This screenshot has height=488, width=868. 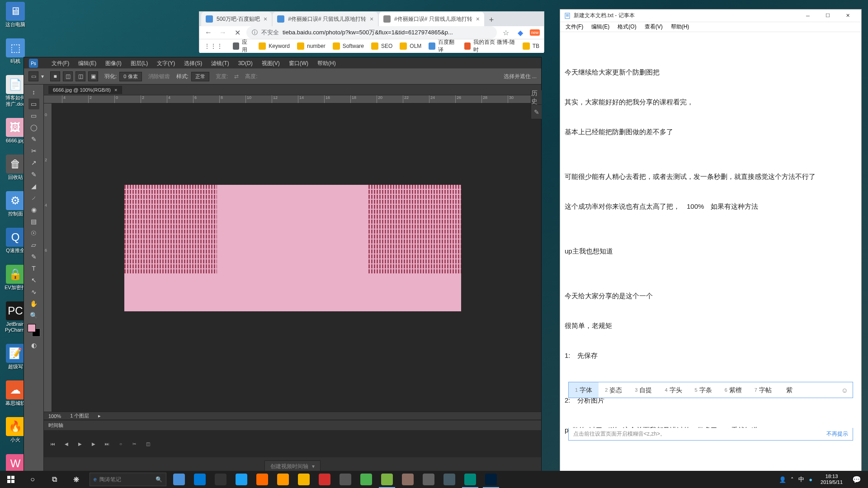 What do you see at coordinates (34, 151) in the screenshot?
I see `ps-tool: ✂` at bounding box center [34, 151].